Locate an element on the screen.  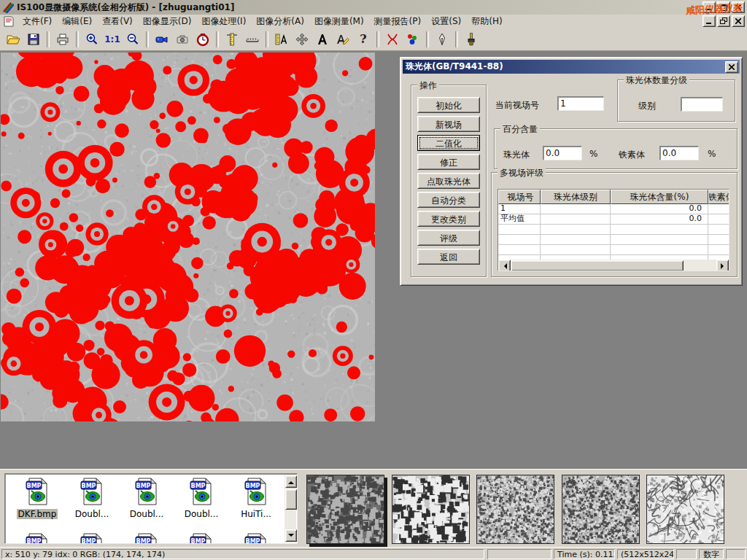
measure-label-button is located at coordinates (282, 39).